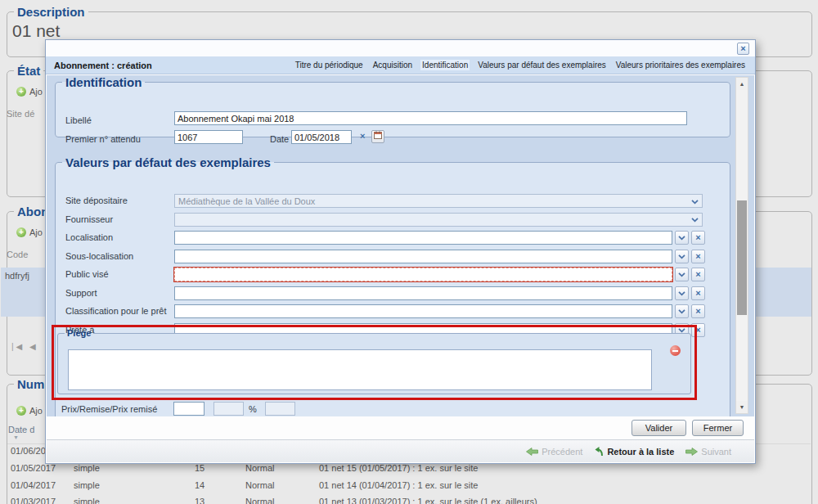  What do you see at coordinates (520, 65) in the screenshot?
I see `modal-nav: Titre du périodiqueAcquisitionIdentifica…` at bounding box center [520, 65].